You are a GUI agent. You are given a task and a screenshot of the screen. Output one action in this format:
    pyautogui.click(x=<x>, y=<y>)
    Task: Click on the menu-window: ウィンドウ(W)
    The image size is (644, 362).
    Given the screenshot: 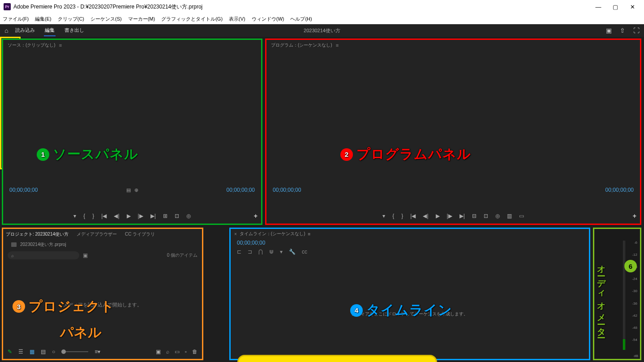 What is the action you would take?
    pyautogui.click(x=268, y=19)
    